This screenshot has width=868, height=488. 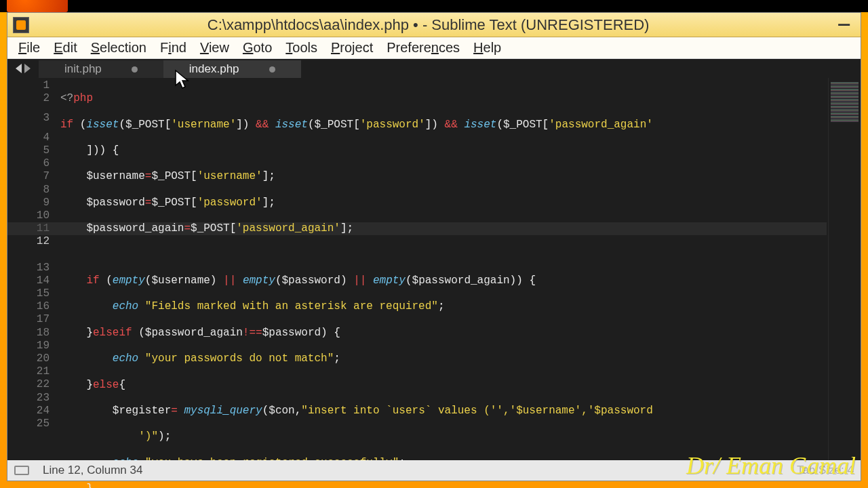 What do you see at coordinates (214, 69) in the screenshot?
I see `tab-label: index.php` at bounding box center [214, 69].